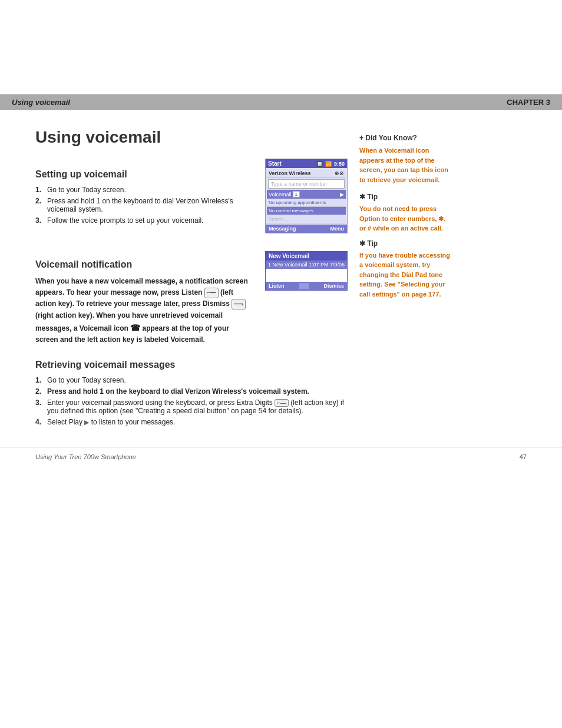  I want to click on popup-time: 1:07 PM 7/9/06, so click(326, 265).